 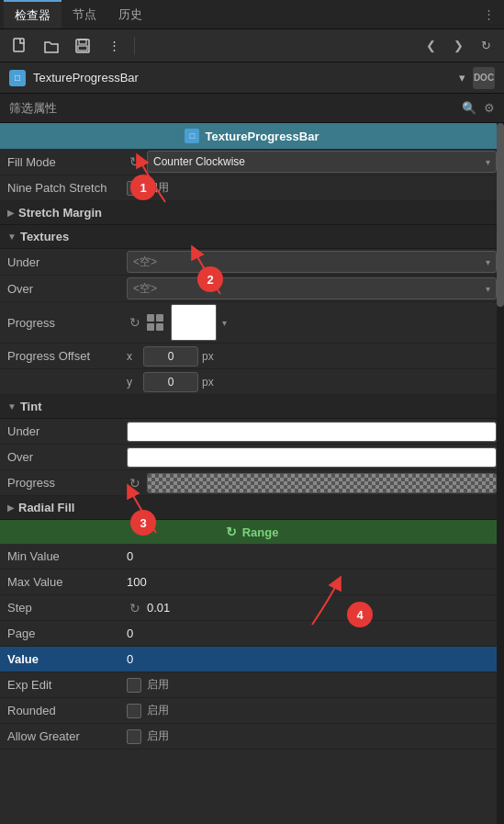 I want to click on max-value-value: 100, so click(x=312, y=582).